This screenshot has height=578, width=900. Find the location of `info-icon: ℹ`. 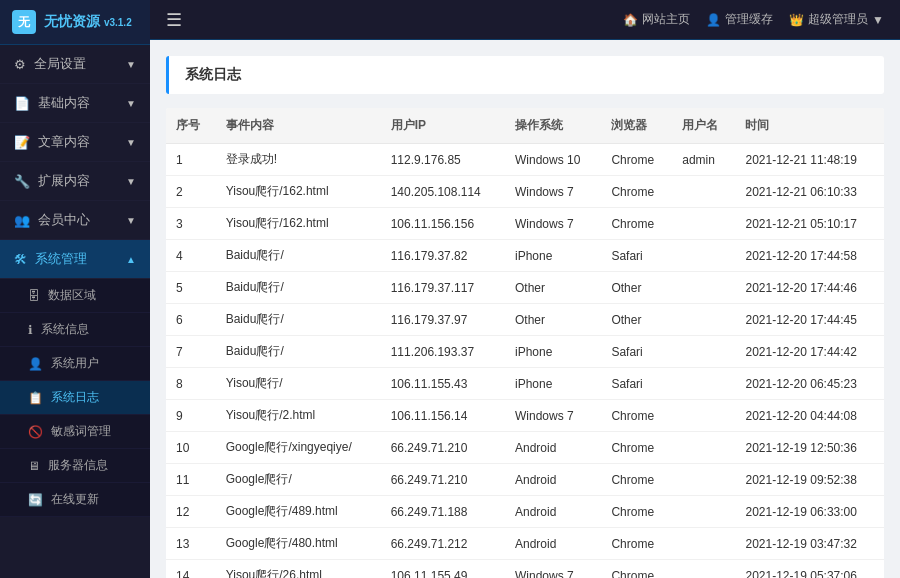

info-icon: ℹ is located at coordinates (30, 330).